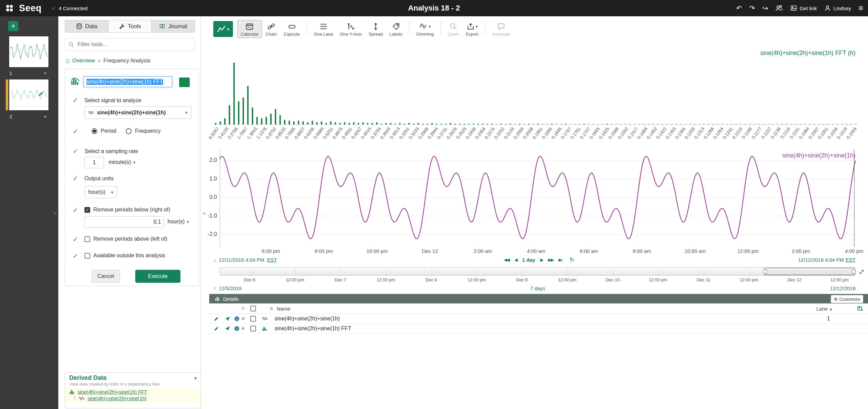  What do you see at coordinates (178, 222) in the screenshot?
I see `remove-below-unit-dropdown: hour(s) ▾` at bounding box center [178, 222].